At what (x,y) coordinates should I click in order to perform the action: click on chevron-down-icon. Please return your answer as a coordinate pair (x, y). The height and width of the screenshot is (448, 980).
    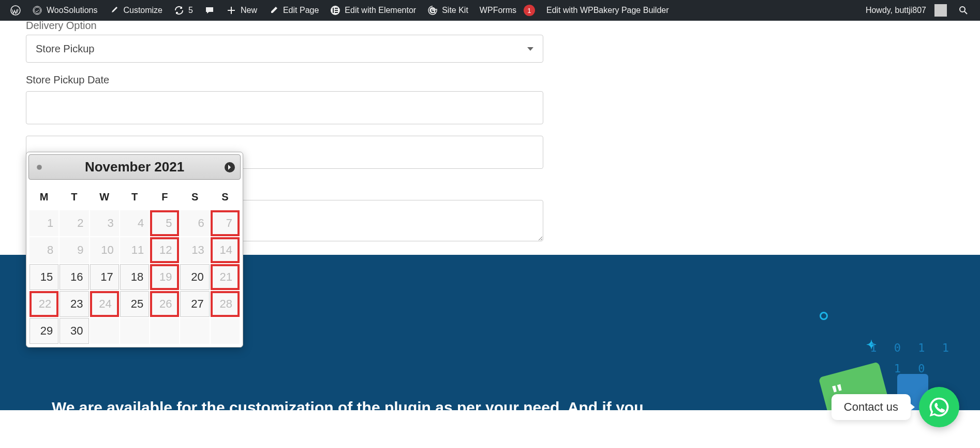
    Looking at the image, I should click on (530, 49).